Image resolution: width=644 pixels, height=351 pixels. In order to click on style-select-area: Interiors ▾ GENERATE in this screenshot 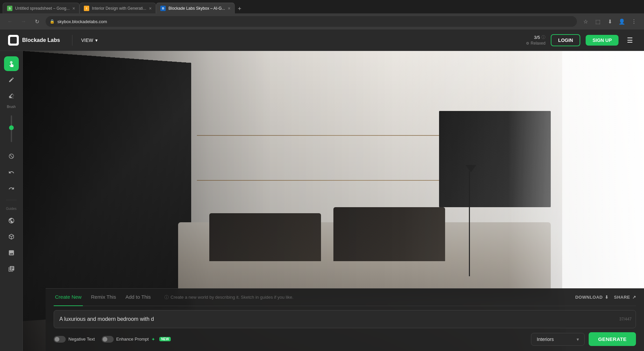, I will do `click(584, 339)`.